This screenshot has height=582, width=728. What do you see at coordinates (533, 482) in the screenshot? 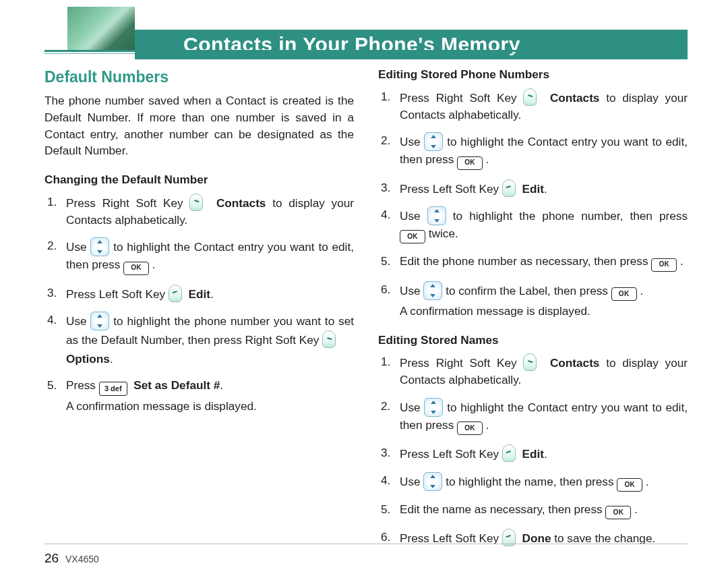
I see `step: Use to highlight the name, then press OK…` at bounding box center [533, 482].